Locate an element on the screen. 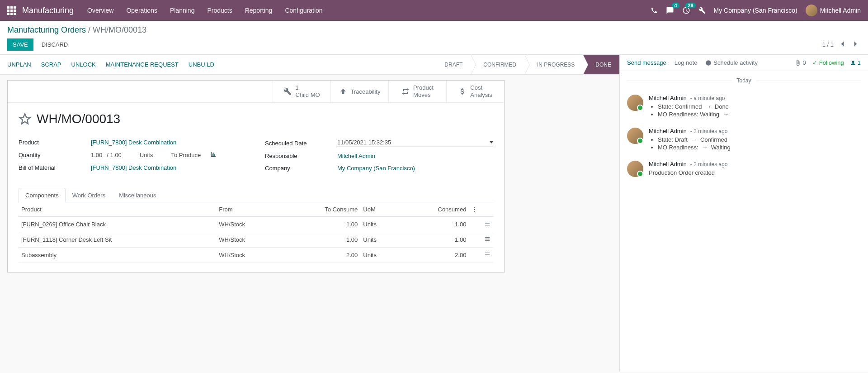 The width and height of the screenshot is (868, 373). cell-to-consume: 2.00 is located at coordinates (321, 255).